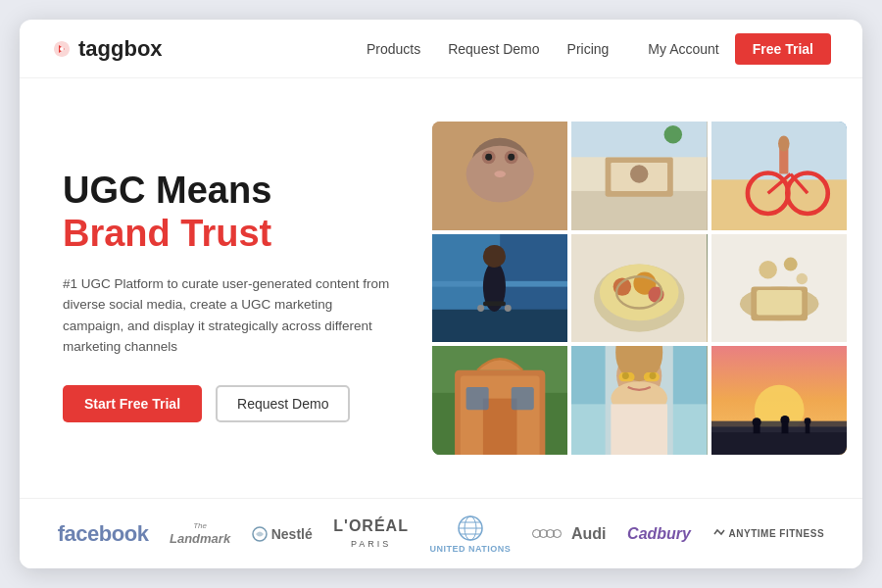 Image resolution: width=882 pixels, height=588 pixels. I want to click on nav-request-demo: Request Demo, so click(494, 49).